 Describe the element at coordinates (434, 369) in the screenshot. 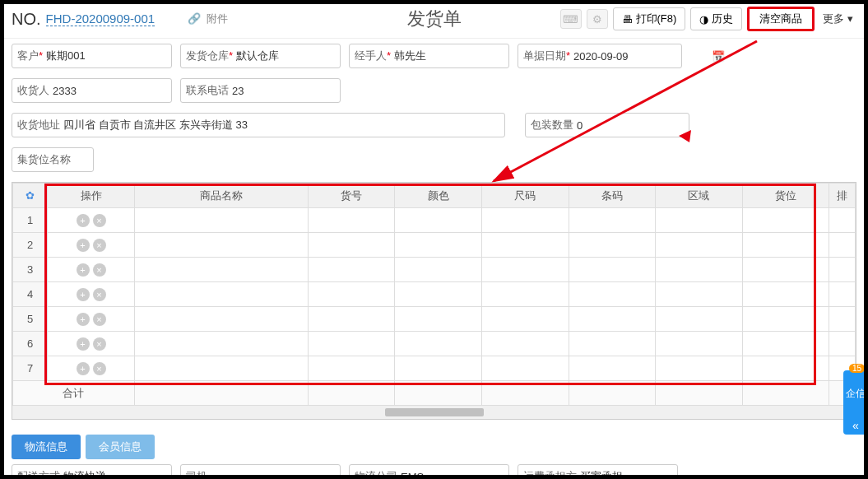

I see `table-row: 7+×` at that location.